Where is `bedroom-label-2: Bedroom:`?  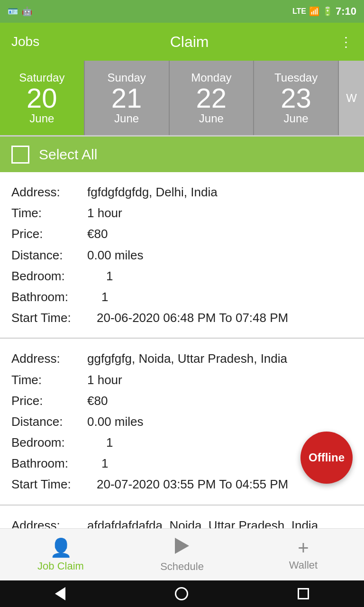 bedroom-label-2: Bedroom: is located at coordinates (49, 442).